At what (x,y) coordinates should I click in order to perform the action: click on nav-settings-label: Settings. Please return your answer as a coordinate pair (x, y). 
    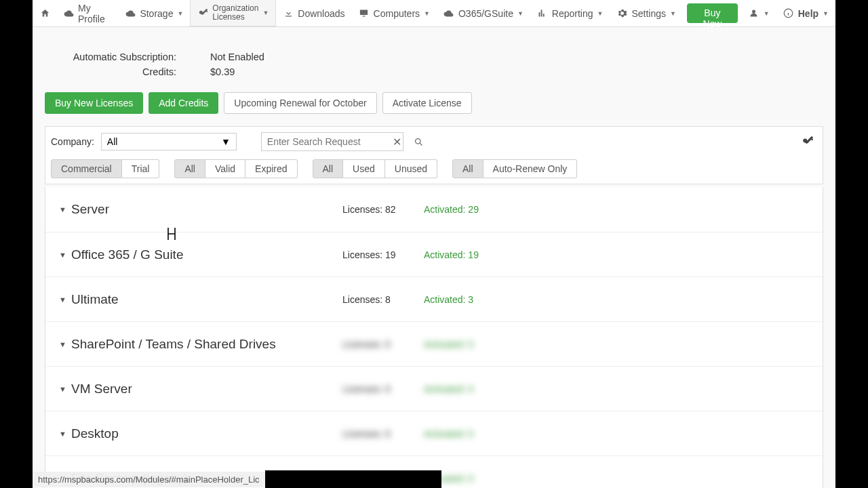
    Looking at the image, I should click on (648, 14).